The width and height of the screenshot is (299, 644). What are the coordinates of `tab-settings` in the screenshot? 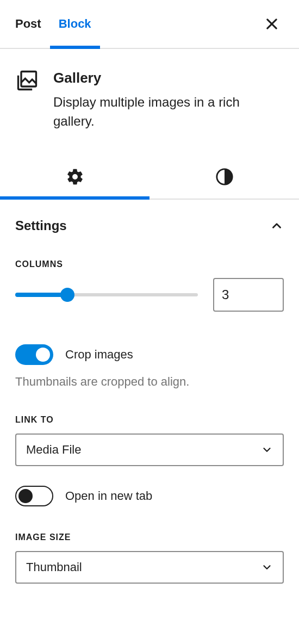 It's located at (75, 177).